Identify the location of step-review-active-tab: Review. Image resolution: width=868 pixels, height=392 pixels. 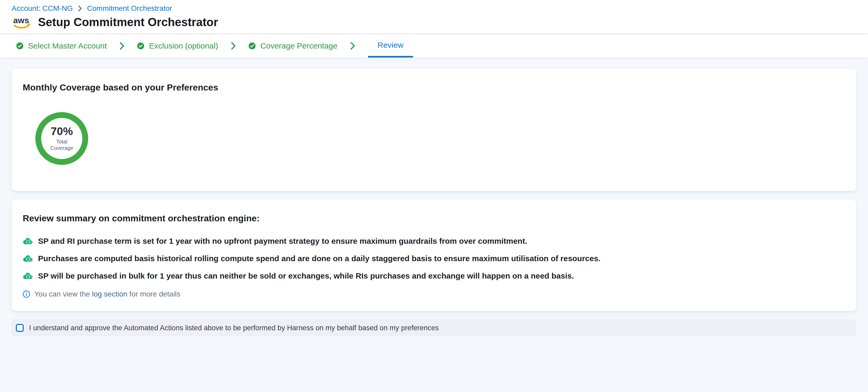
(390, 46).